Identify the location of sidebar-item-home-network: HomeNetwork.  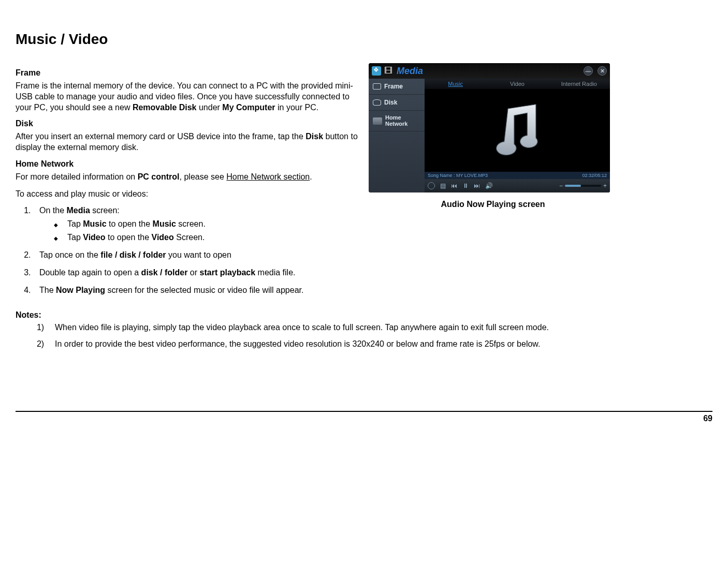
(397, 121).